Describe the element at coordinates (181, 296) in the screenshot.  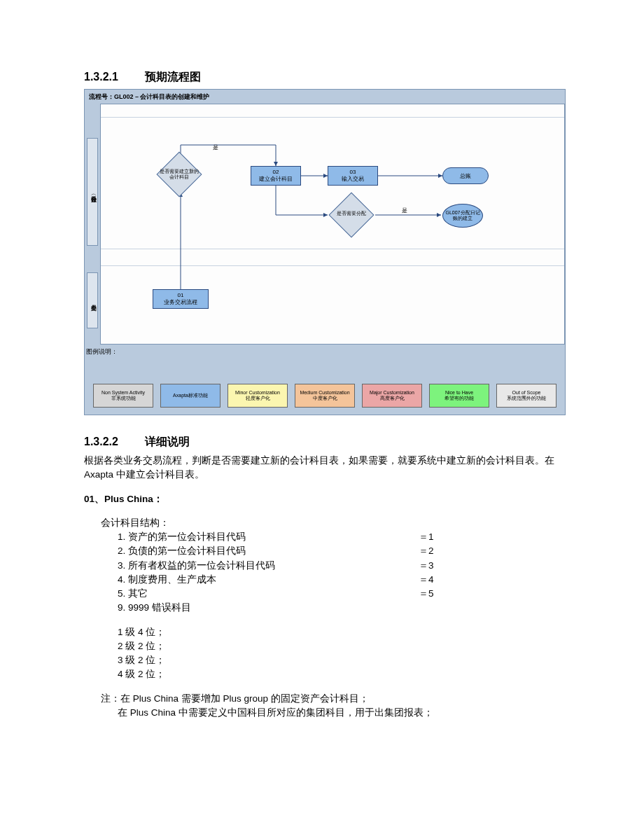
I see `proc-num: 01` at that location.